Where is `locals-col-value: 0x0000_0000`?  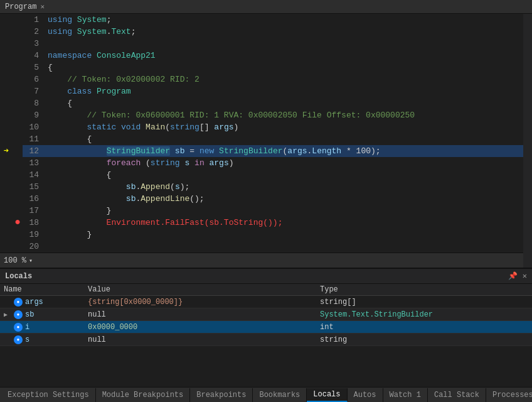 locals-col-value: 0x0000_0000 is located at coordinates (200, 327).